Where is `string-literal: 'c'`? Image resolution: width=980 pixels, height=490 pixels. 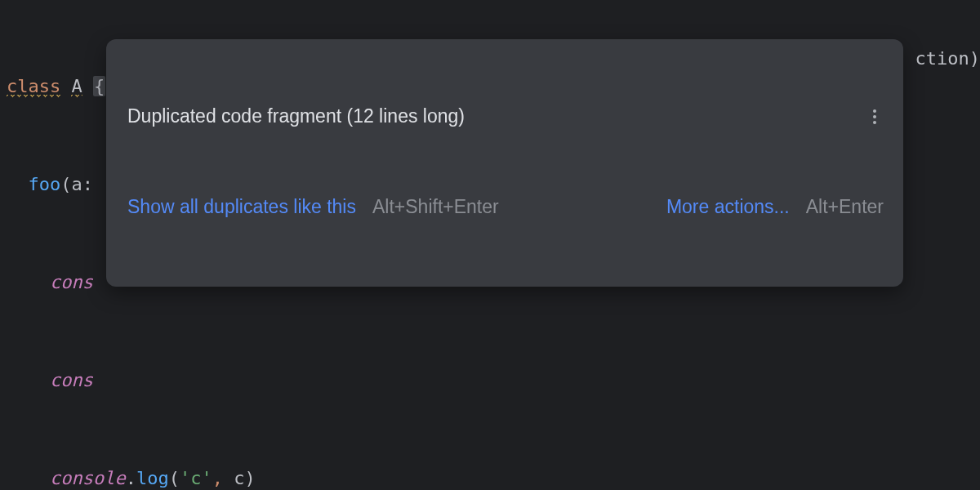
string-literal: 'c' is located at coordinates (196, 479).